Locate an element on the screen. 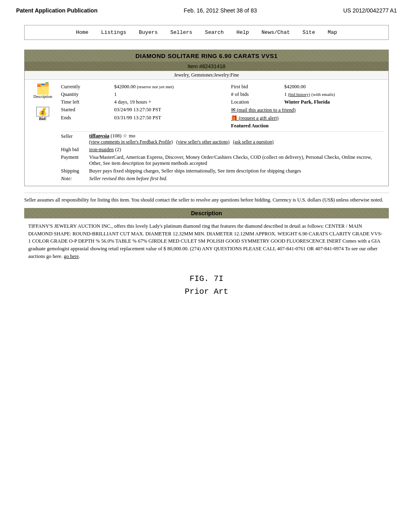  listing-left-icons: 🗂️ Description 💰 Bid! is located at coordinates (43, 133).